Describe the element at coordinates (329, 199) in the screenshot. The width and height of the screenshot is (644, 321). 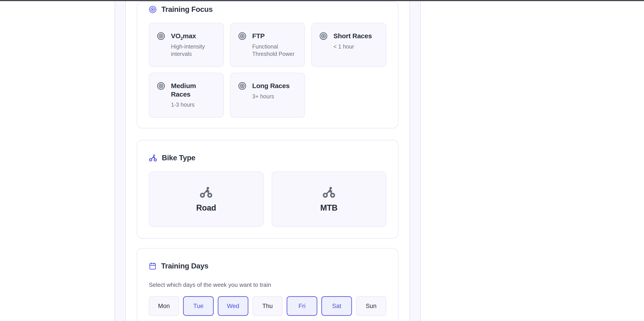
I see `bike-card-mtb: MTB` at that location.